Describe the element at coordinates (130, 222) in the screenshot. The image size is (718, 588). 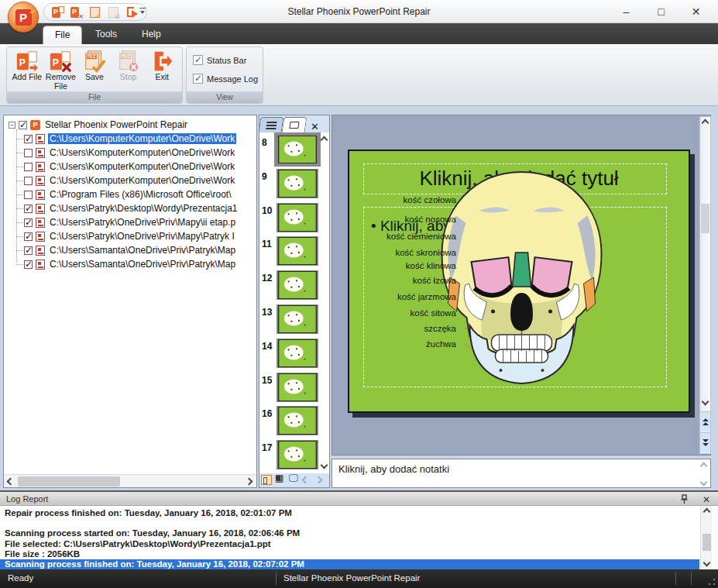
I see `tree-item: C:\Users\Patryk\OneDrive\Priv\Mapy\ii et…` at that location.